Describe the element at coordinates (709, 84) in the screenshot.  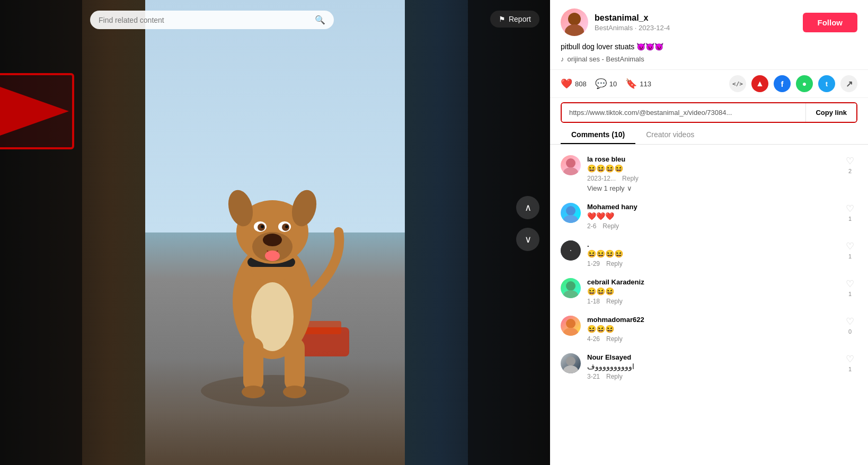
I see `action-bar: ❤️ 808 💬 10 🔖 113 </> ▲ f ● t ↗` at that location.